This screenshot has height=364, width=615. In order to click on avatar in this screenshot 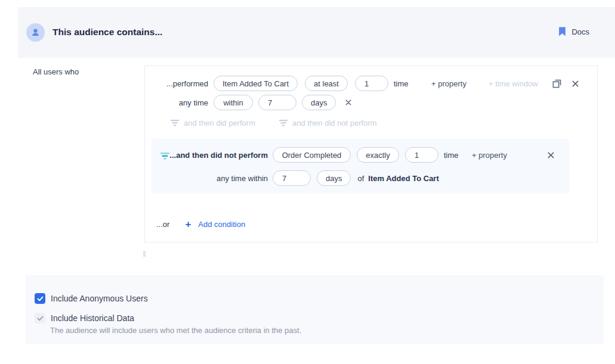, I will do `click(36, 32)`.